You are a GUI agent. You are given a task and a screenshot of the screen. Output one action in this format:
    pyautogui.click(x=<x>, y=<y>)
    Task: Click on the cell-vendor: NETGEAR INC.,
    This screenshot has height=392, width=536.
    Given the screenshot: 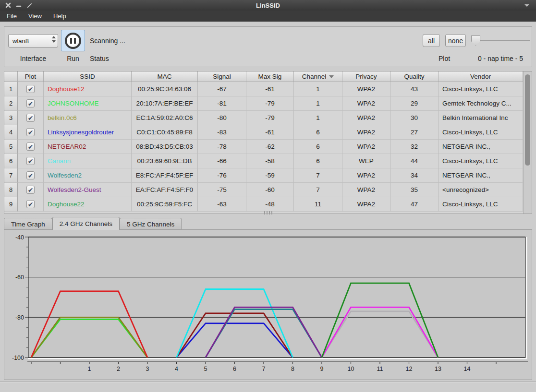 What is the action you would take?
    pyautogui.click(x=481, y=176)
    